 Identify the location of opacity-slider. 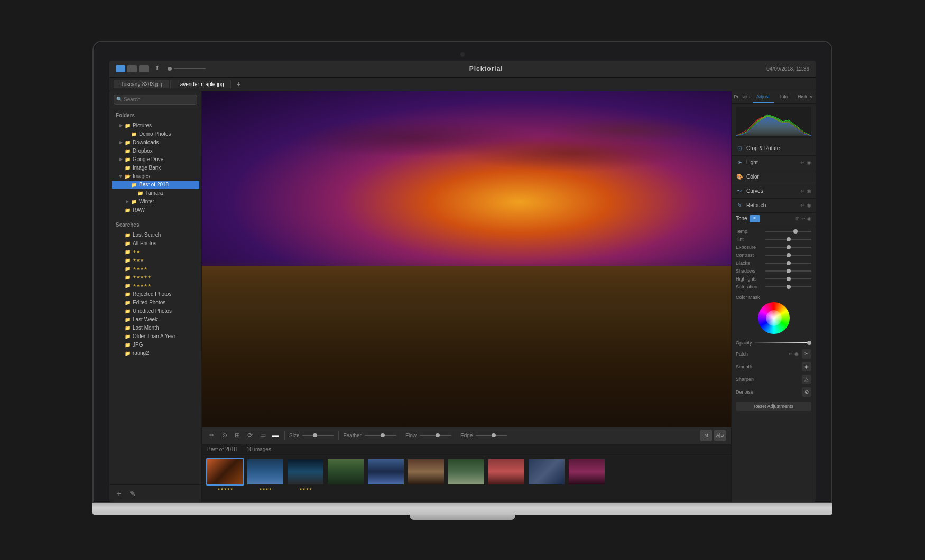
(783, 343).